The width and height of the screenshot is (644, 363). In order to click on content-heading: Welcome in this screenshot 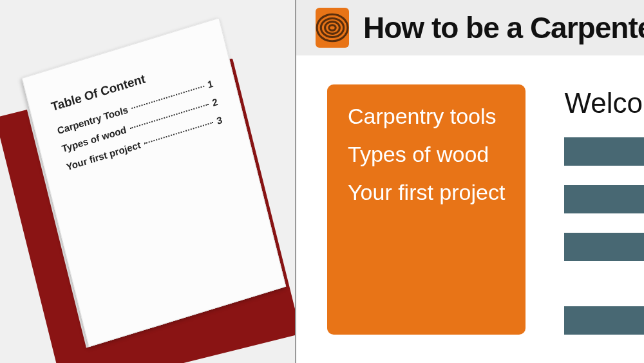, I will do `click(604, 103)`.